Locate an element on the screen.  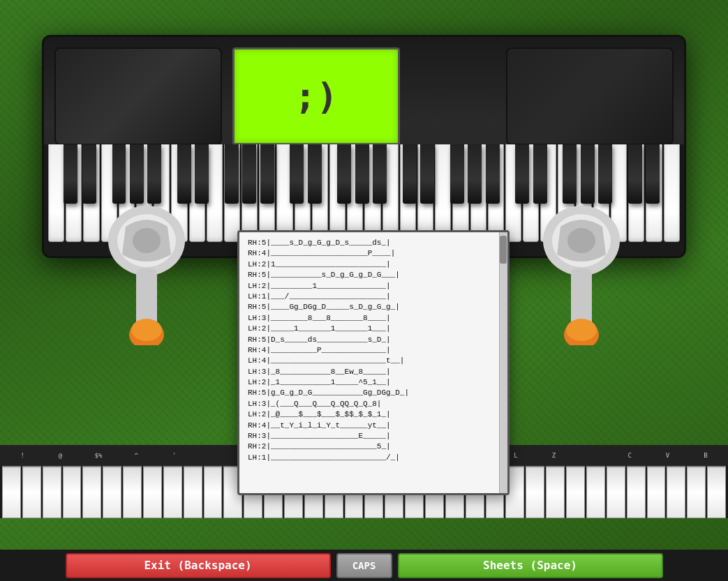
sheet-line: RH:5|___________s_D_g_G_g_D_G___| is located at coordinates (373, 275).